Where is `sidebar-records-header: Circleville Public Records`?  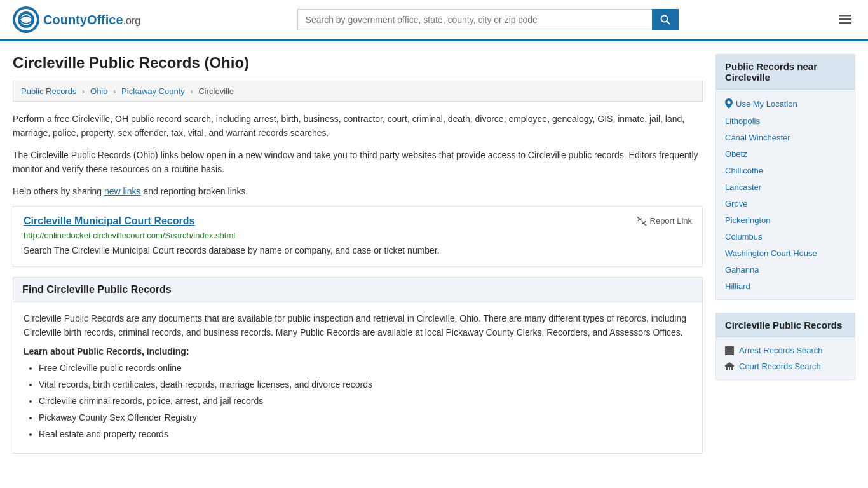 sidebar-records-header: Circleville Public Records is located at coordinates (785, 325).